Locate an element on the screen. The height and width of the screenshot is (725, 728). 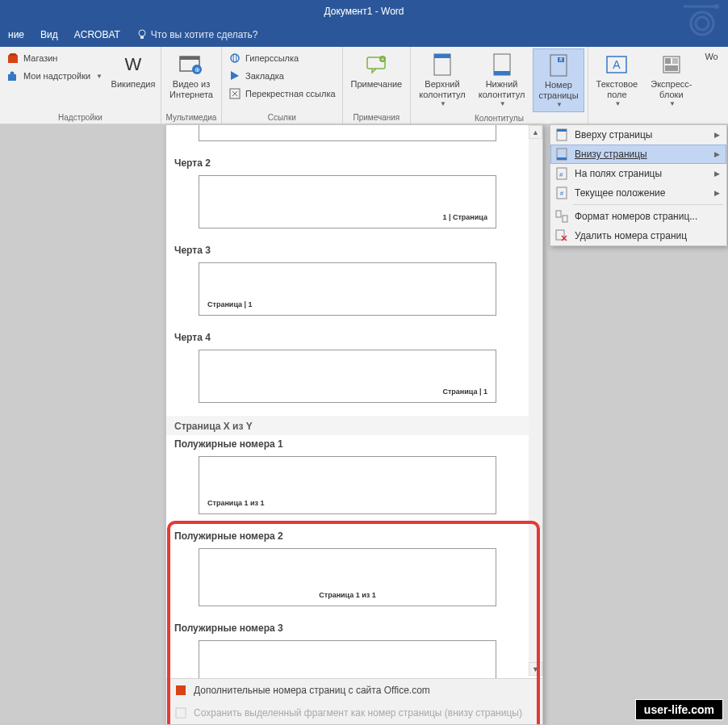
save-icon is located at coordinates (181, 713).